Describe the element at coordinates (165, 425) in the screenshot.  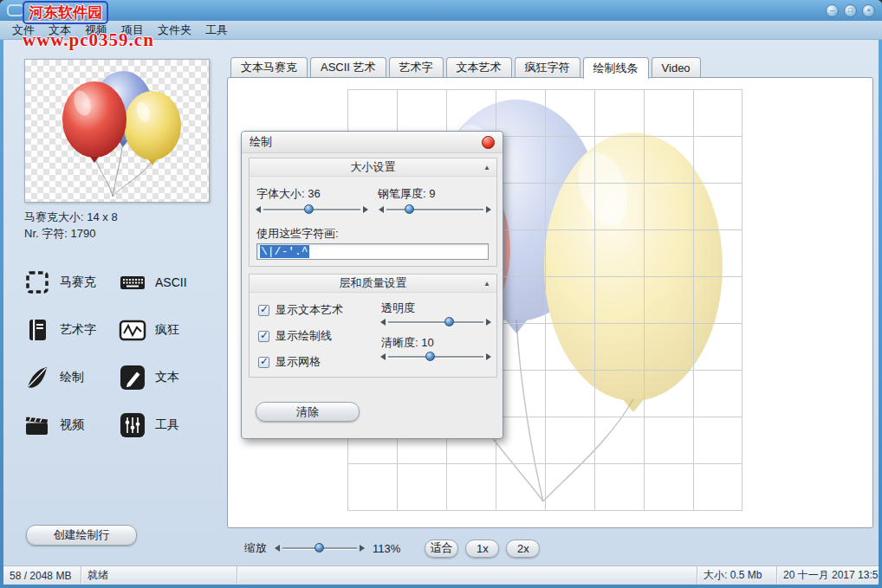
I see `tool-tools: 工具` at that location.